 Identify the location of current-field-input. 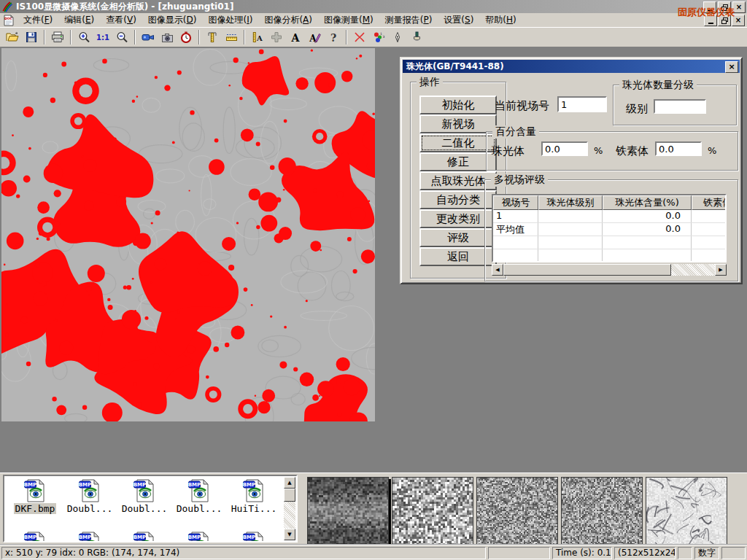
(582, 104).